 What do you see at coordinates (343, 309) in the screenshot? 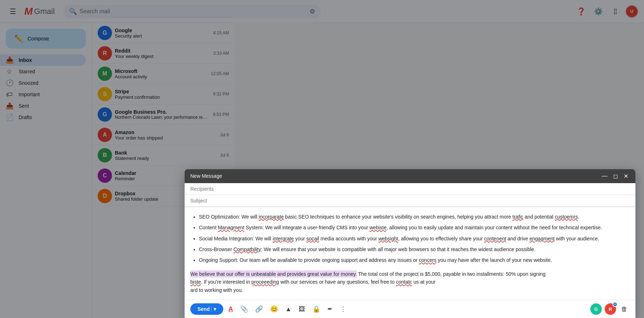
I see `more-icon: ⋮` at bounding box center [343, 309].